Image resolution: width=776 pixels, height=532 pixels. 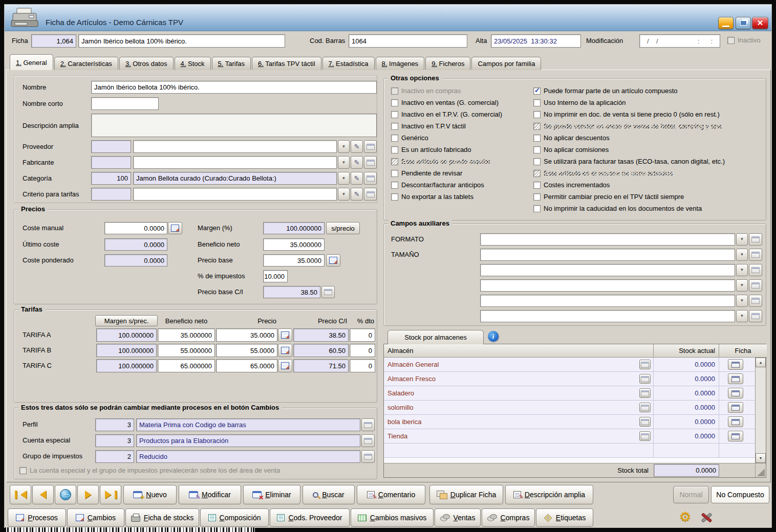 I want to click on grupo-detail-button, so click(x=368, y=456).